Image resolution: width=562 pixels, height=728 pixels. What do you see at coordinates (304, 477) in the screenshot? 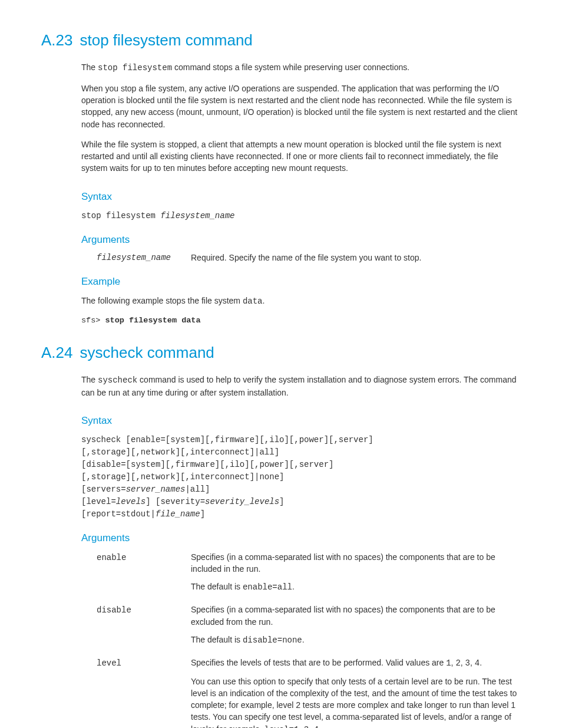
I see `syntax-block: syscheck [enable=[system][,firmware][,il…` at bounding box center [304, 477].